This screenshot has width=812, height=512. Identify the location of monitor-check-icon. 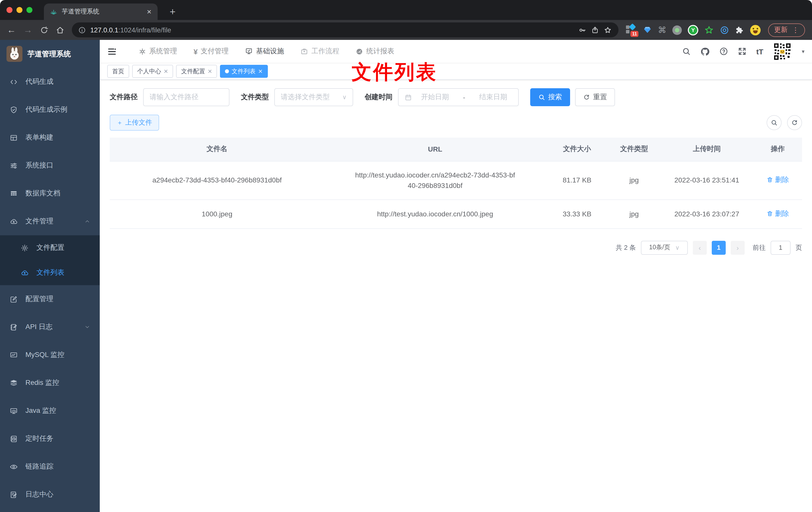
(249, 51).